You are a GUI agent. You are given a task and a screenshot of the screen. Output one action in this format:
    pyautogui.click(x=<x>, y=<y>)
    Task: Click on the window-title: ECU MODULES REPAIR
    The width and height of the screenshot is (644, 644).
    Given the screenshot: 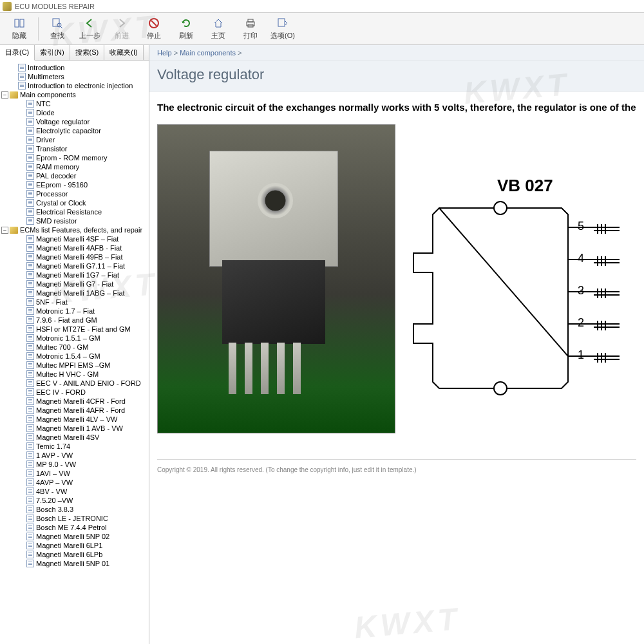 What is the action you would take?
    pyautogui.click(x=55, y=6)
    